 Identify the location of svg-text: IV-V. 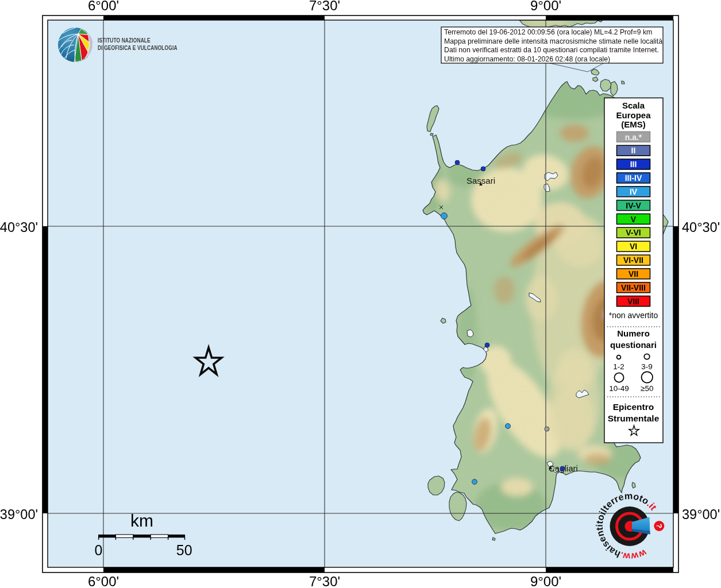
(633, 206).